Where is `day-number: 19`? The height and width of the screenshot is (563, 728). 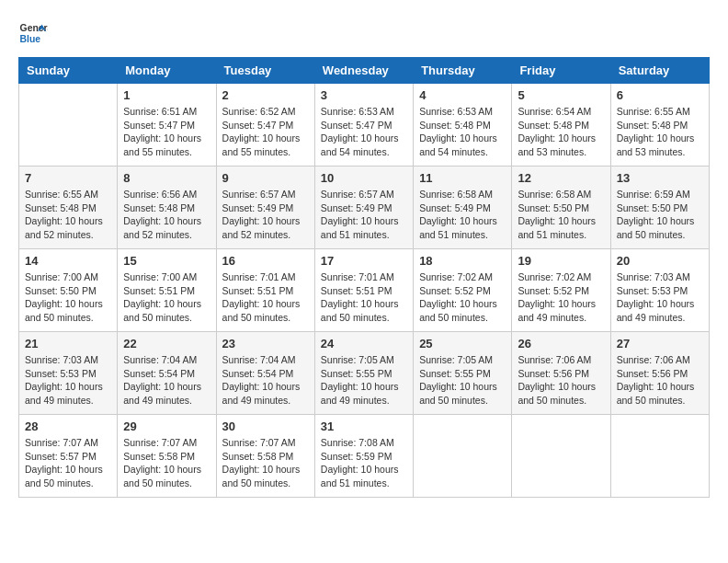 day-number: 19 is located at coordinates (561, 261).